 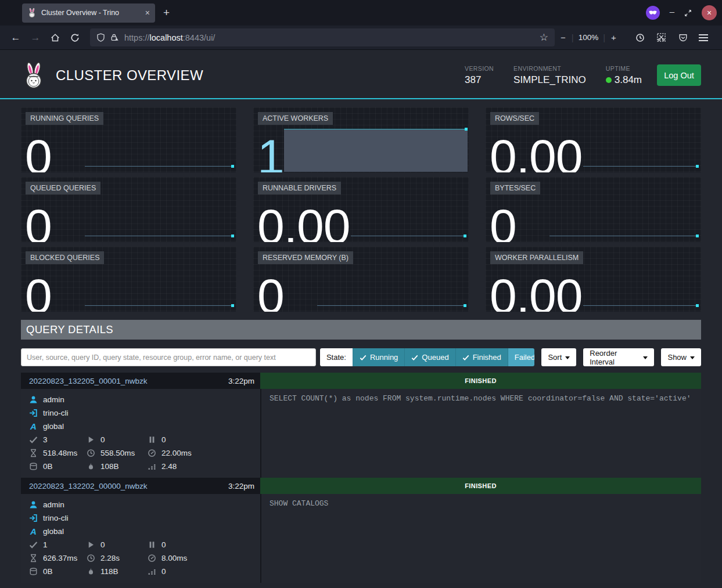 What do you see at coordinates (435, 358) in the screenshot?
I see `filter-label: Queued` at bounding box center [435, 358].